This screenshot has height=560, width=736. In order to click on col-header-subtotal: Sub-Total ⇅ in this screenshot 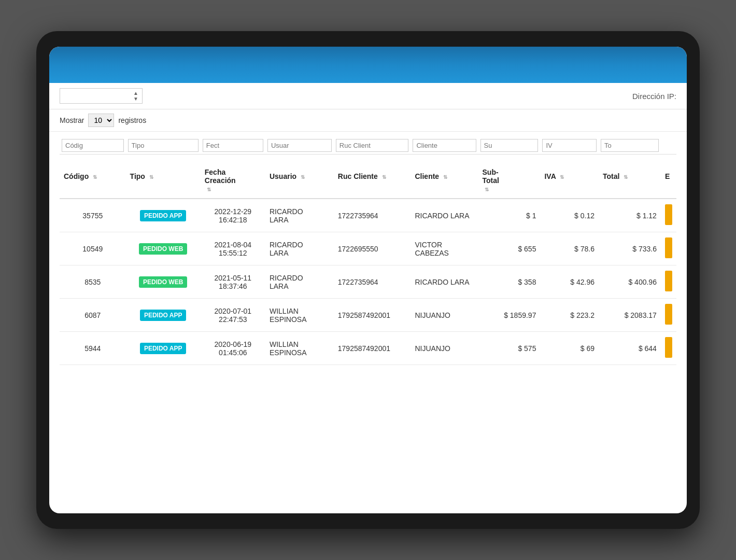, I will do `click(509, 177)`.